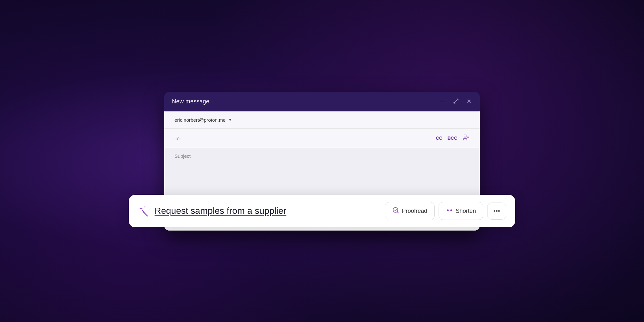 The image size is (644, 322). What do you see at coordinates (396, 211) in the screenshot?
I see `proofread-icon` at bounding box center [396, 211].